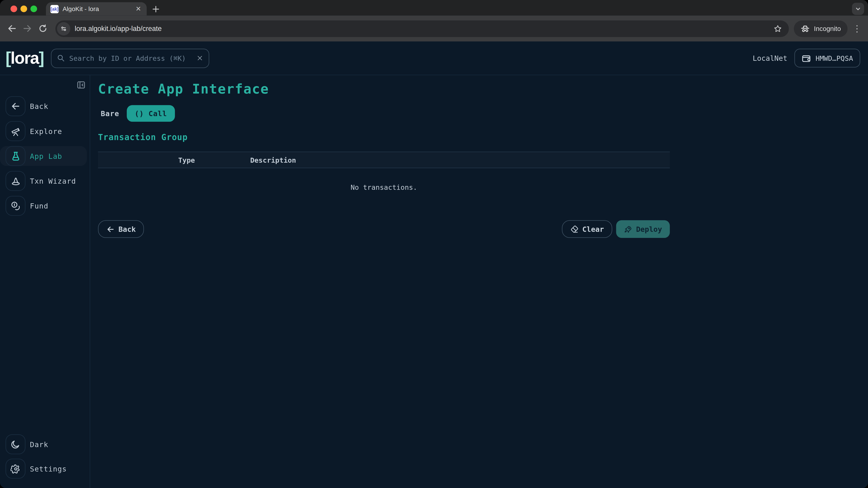 This screenshot has height=488, width=868. Describe the element at coordinates (151, 113) in the screenshot. I see `tab-call: () Call` at that location.